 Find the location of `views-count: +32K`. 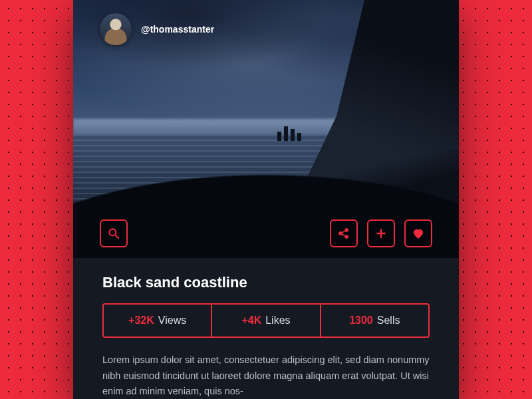

views-count: +32K is located at coordinates (141, 321).